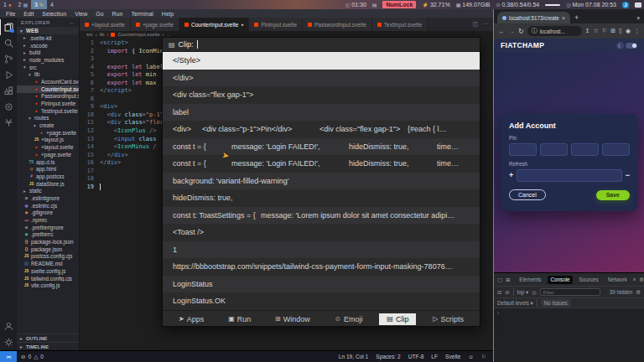 The height and width of the screenshot is (362, 644). What do you see at coordinates (387, 357) in the screenshot?
I see `indentation: Spaces: 2` at bounding box center [387, 357].